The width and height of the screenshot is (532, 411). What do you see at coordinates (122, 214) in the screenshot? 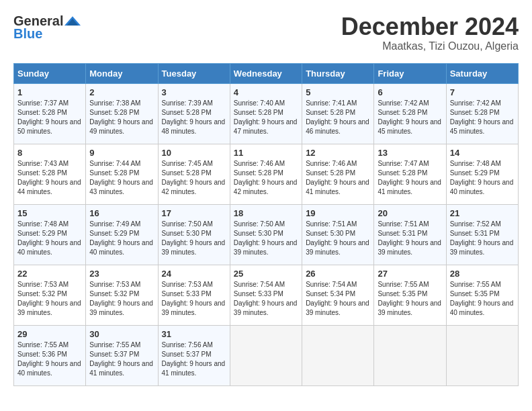
I see `day-number: 16` at bounding box center [122, 214].